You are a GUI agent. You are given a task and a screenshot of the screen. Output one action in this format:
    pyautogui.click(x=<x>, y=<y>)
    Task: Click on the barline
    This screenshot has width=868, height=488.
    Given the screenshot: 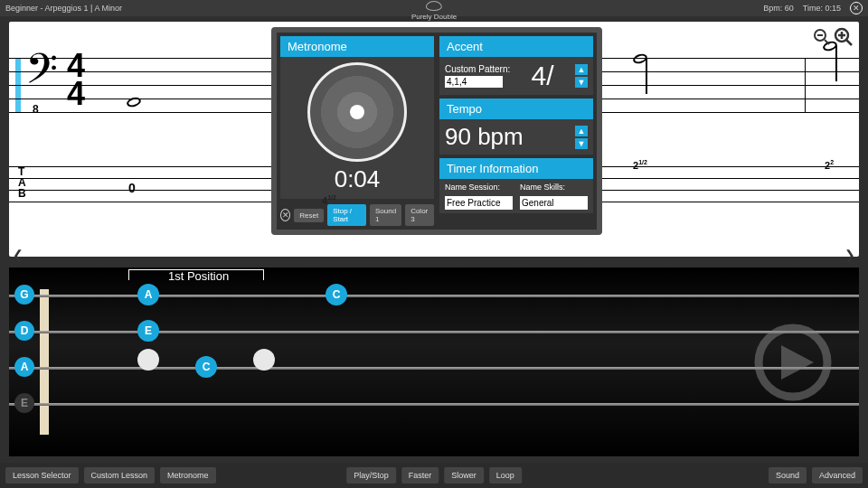 What is the action you would take?
    pyautogui.click(x=805, y=85)
    